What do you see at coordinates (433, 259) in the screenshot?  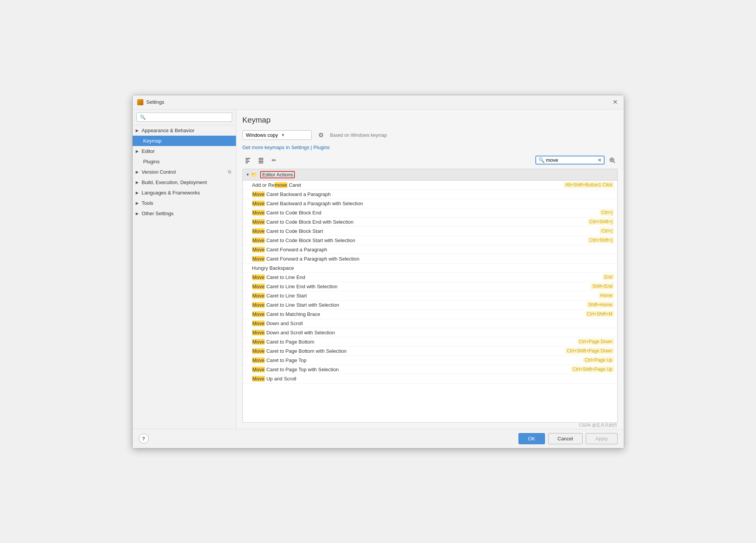 I see `row-label: Move Caret Forward a Paragraph with Sele…` at bounding box center [433, 259].